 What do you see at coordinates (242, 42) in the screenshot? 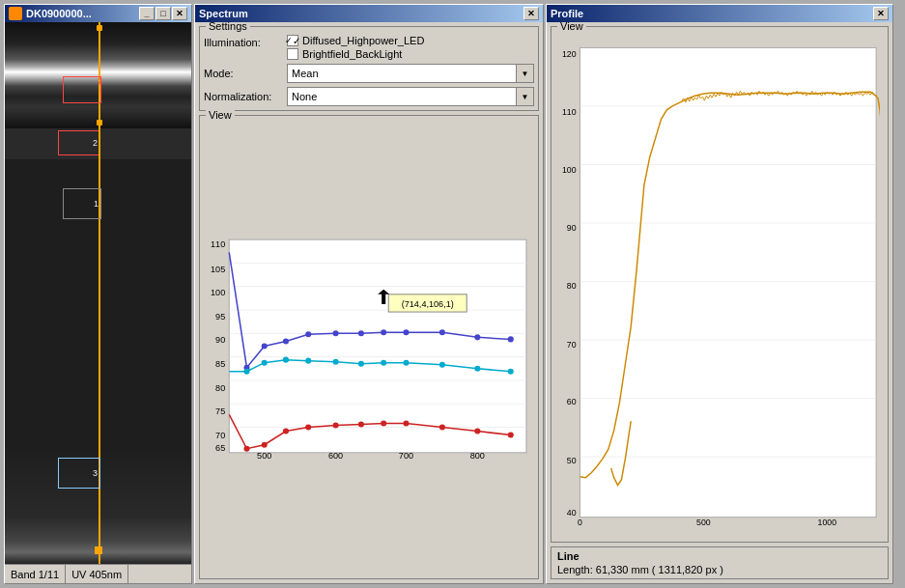
I see `illumination-label: Illumination:` at bounding box center [242, 42].